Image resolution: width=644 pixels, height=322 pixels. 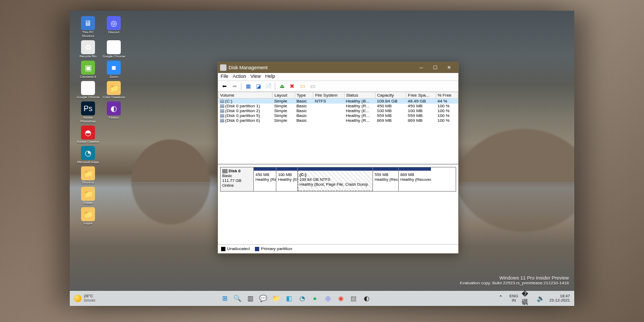 I want to click on column-header: File System, so click(x=329, y=96).